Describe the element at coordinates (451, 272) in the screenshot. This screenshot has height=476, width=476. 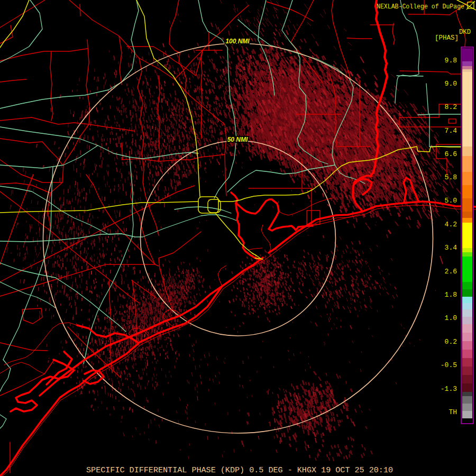
I see `svg-text: 2.6` at that location.